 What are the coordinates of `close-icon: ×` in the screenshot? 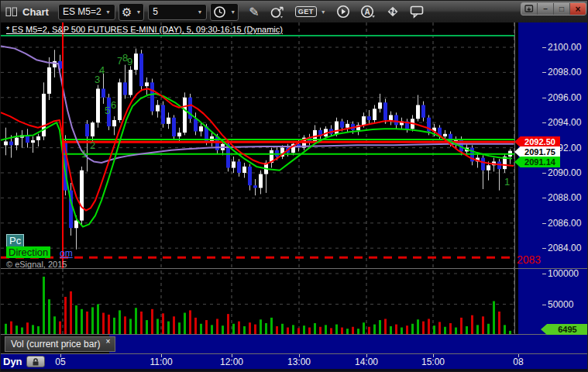 It's located at (108, 342).